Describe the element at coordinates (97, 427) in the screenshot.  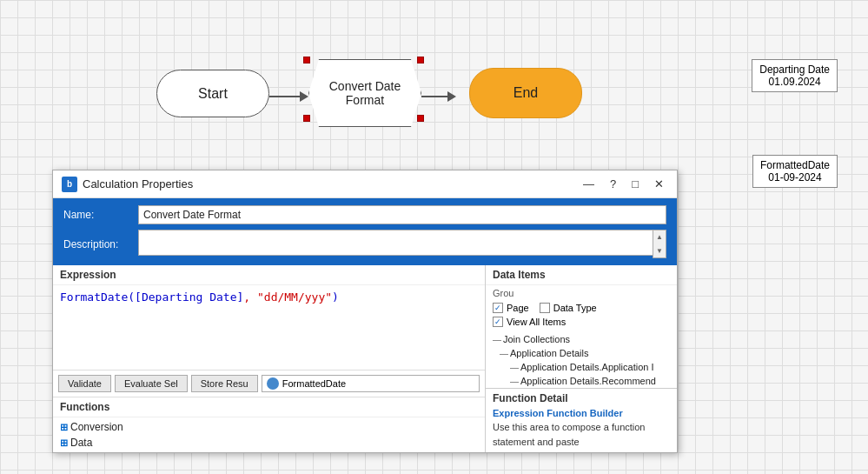
I see `func-label-conversion: Conversion` at that location.